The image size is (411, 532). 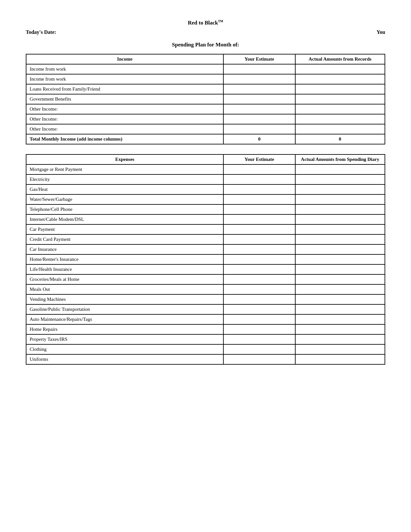 What do you see at coordinates (206, 250) in the screenshot?
I see `expense-row: Car Insurance` at bounding box center [206, 250].